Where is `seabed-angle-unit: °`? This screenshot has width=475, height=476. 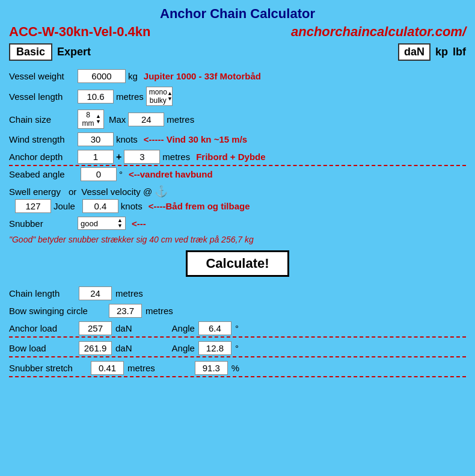 seabed-angle-unit: ° is located at coordinates (121, 175).